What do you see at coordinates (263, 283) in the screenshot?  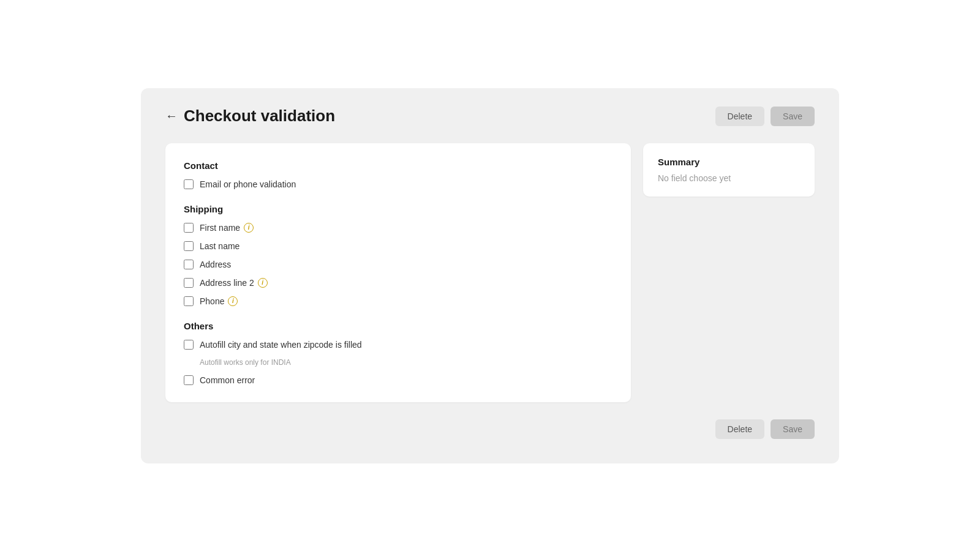 I see `address-line2-info-icon: i` at bounding box center [263, 283].